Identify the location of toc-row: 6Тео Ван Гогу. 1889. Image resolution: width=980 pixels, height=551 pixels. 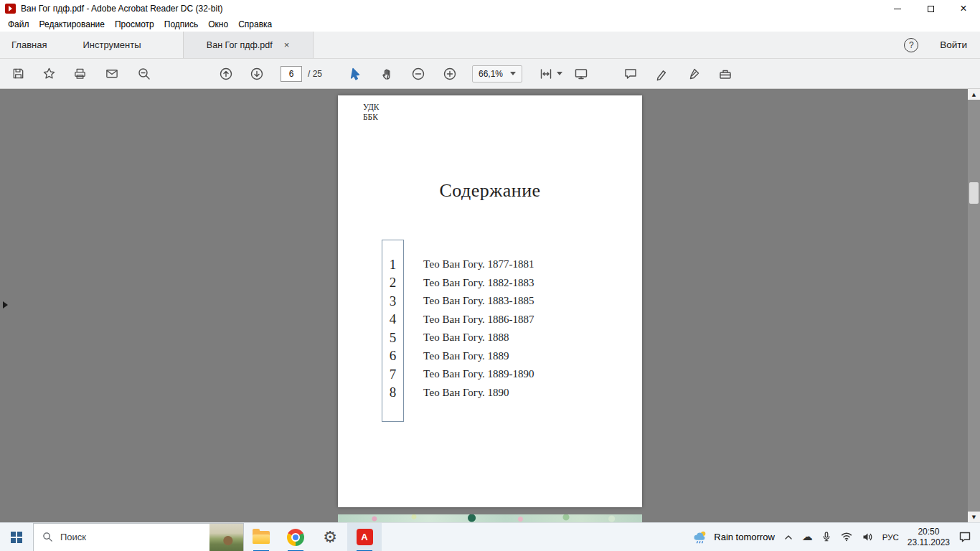
(458, 357).